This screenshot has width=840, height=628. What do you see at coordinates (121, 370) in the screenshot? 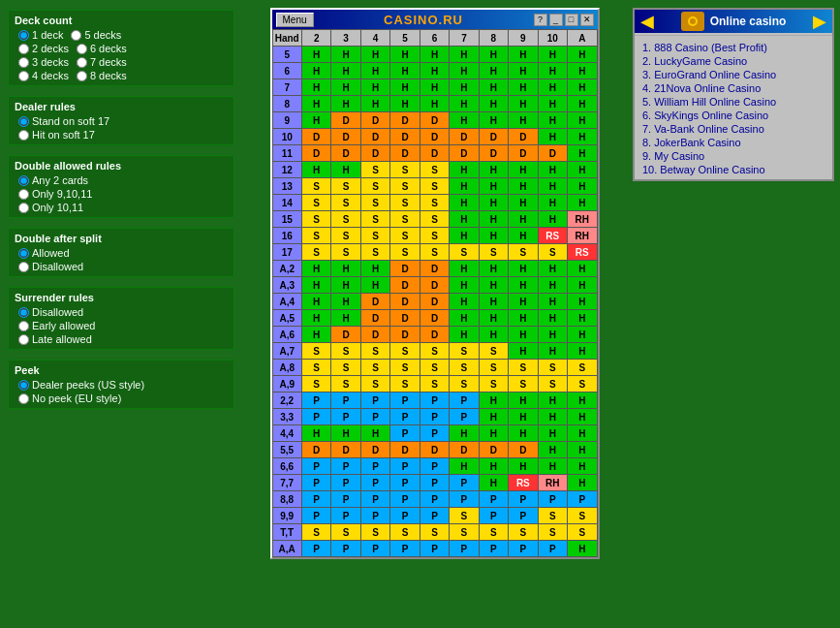
I see `peek-title: Peek` at bounding box center [121, 370].